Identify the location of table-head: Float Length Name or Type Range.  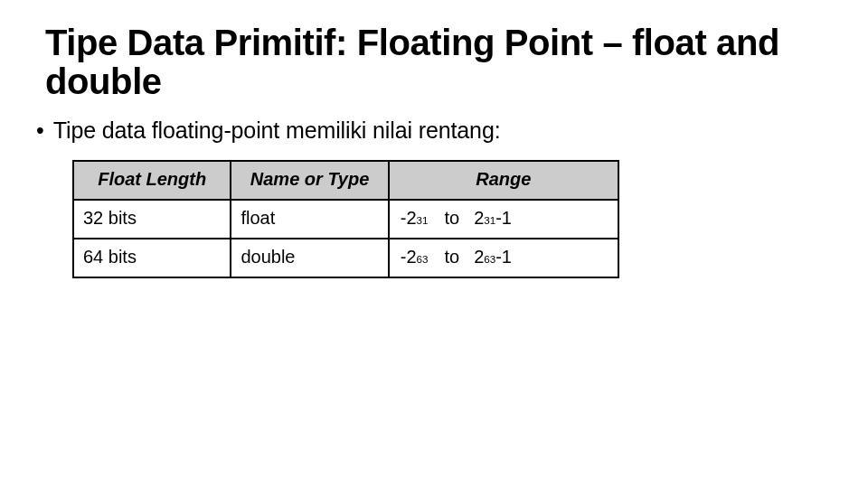
(345, 181).